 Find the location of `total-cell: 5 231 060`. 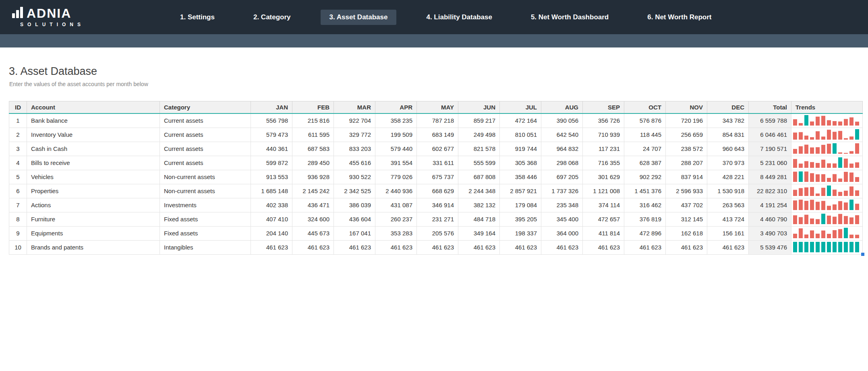

total-cell: 5 231 060 is located at coordinates (770, 163).